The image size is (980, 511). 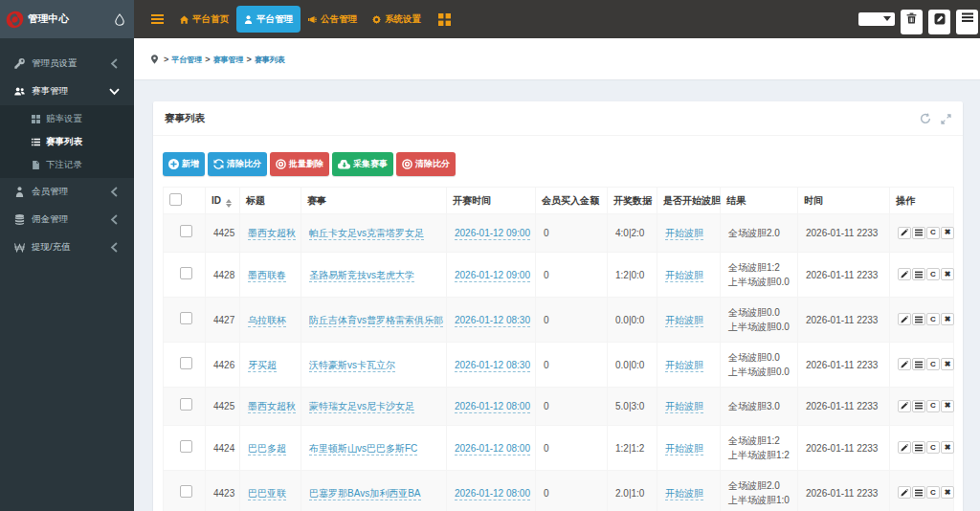 I want to click on nav-item-2: 平台管理, so click(x=268, y=19).